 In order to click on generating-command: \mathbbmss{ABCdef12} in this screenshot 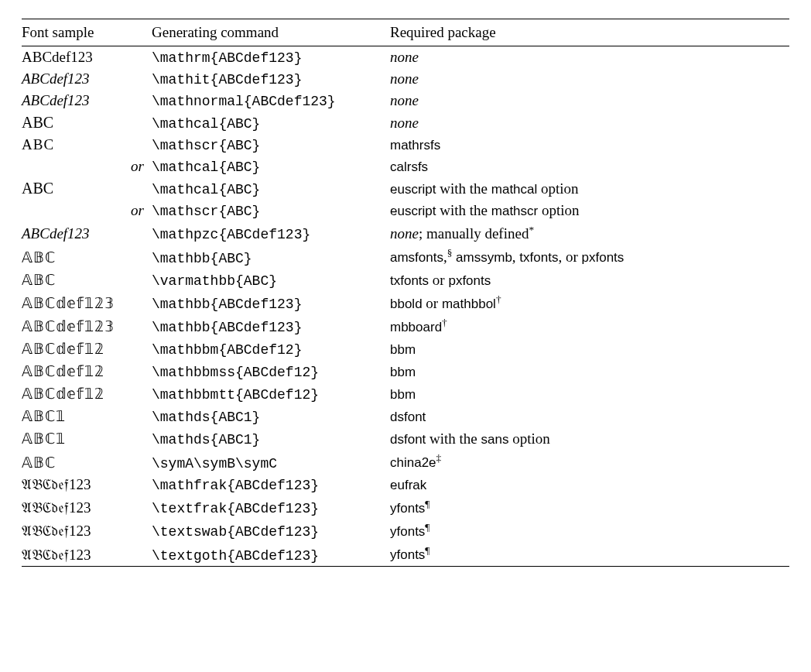, I will do `click(271, 372)`.